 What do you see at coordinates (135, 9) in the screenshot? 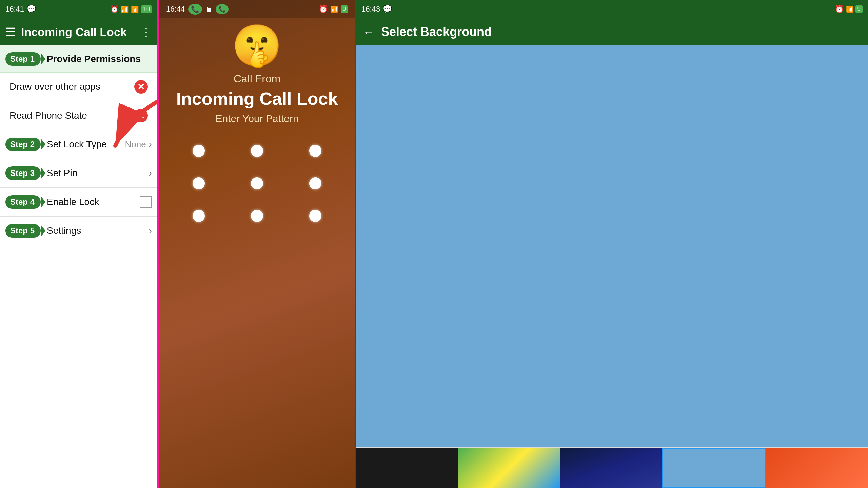
I see `wifi-icon: 📶` at bounding box center [135, 9].